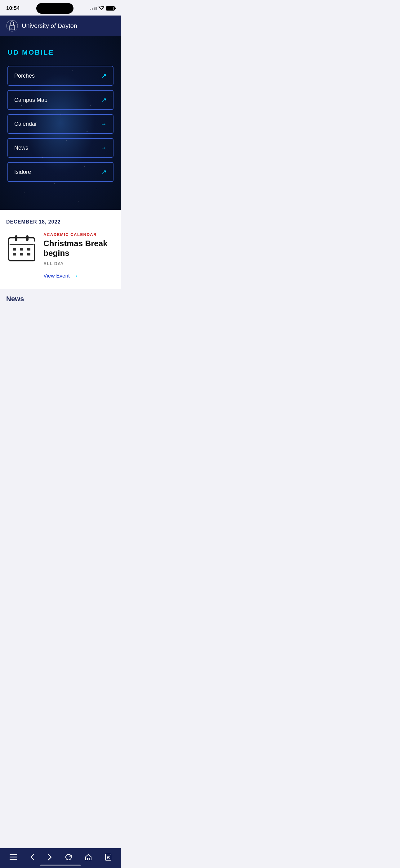 Image resolution: width=400 pixels, height=868 pixels. What do you see at coordinates (61, 301) in the screenshot?
I see `news-section: News` at bounding box center [61, 301].